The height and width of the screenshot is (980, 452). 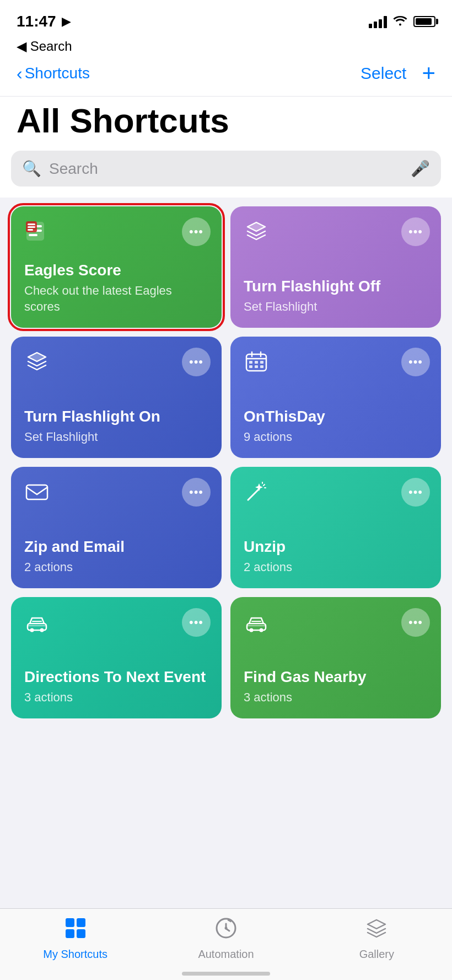 I want to click on nav-bar: ‹ Shortcuts Select +, so click(x=226, y=76).